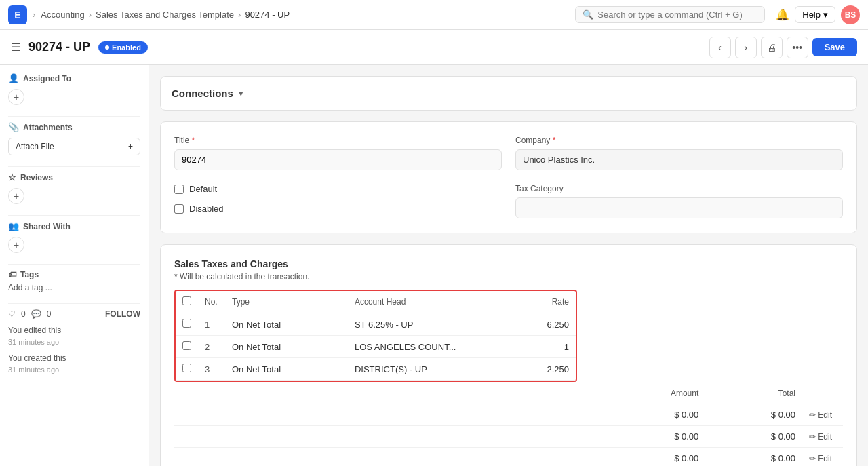  Describe the element at coordinates (338, 140) in the screenshot. I see `title-label: Title *` at that location.